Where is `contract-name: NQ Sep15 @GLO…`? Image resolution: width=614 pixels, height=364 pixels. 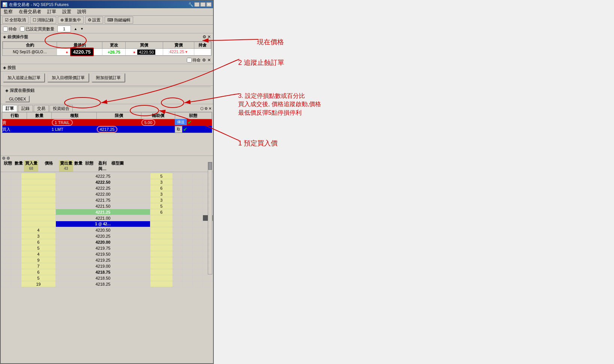
contract-name: NQ Sep15 @GLO… is located at coordinates (30, 52).